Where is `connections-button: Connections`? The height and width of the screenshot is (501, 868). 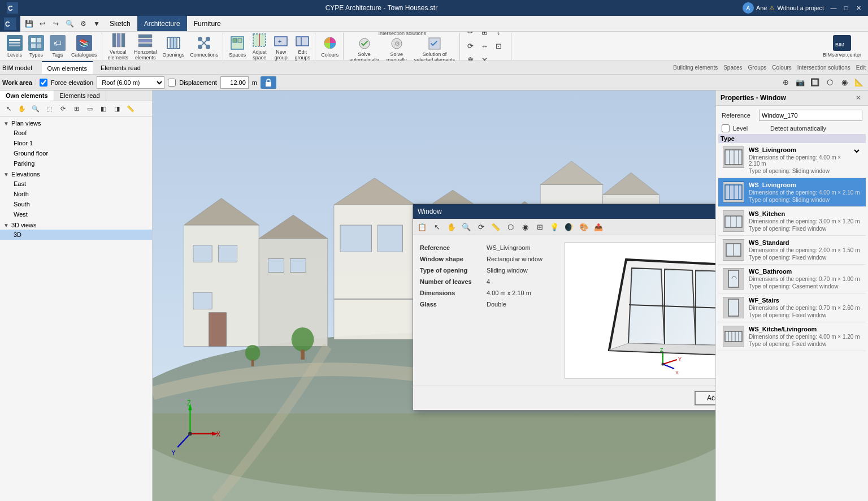 connections-button: Connections is located at coordinates (204, 46).